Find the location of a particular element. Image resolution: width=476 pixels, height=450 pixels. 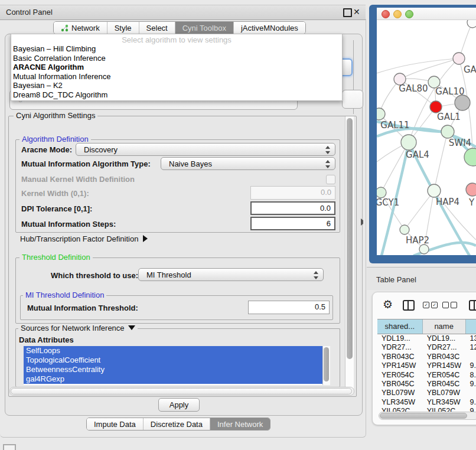

close-traffic-light-icon is located at coordinates (386, 14).